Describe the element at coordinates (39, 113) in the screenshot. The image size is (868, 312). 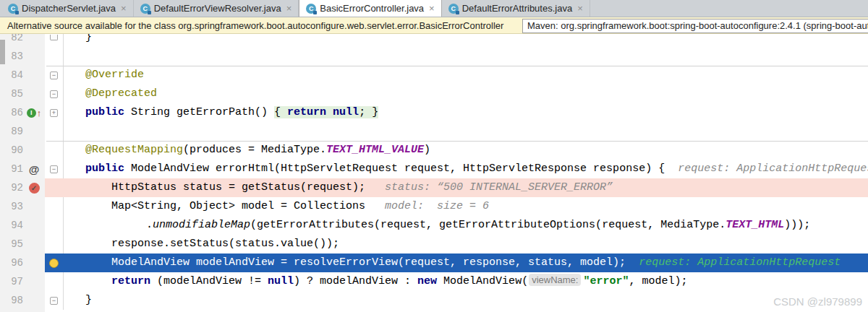
I see `override-up-arrow-icon: ↑` at that location.